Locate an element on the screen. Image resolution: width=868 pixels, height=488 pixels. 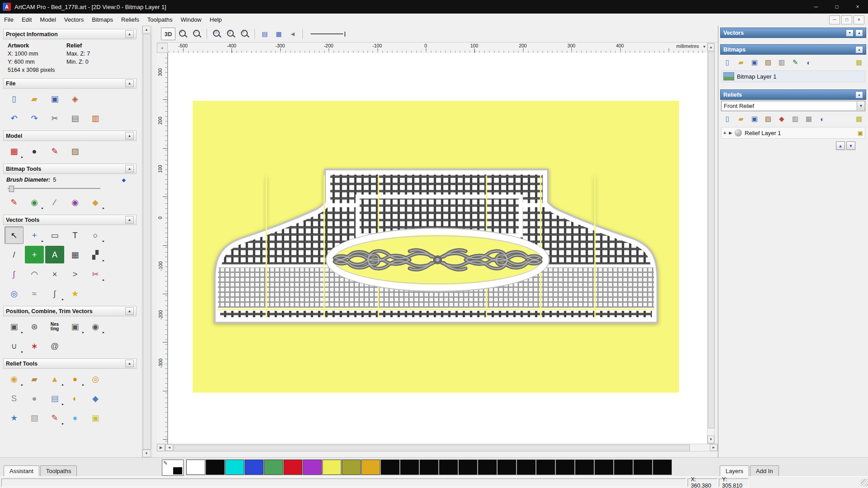
bitmap-draw-icon: ✎ is located at coordinates (795, 62).